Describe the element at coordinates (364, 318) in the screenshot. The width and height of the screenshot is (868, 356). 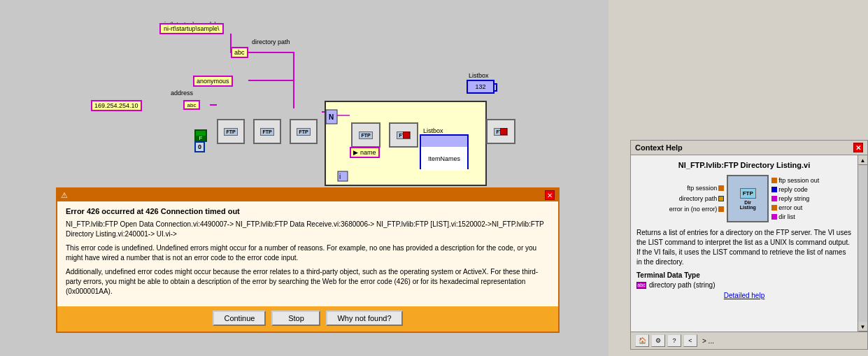
I see `why-not-found-button: Why not found?` at that location.